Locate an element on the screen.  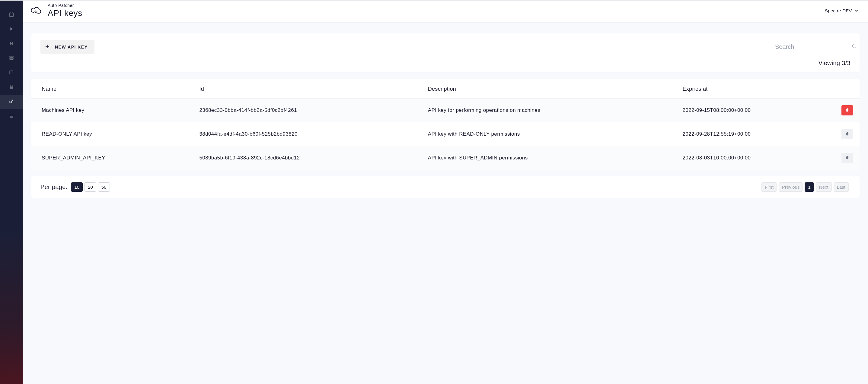
calendar-icon is located at coordinates (11, 15).